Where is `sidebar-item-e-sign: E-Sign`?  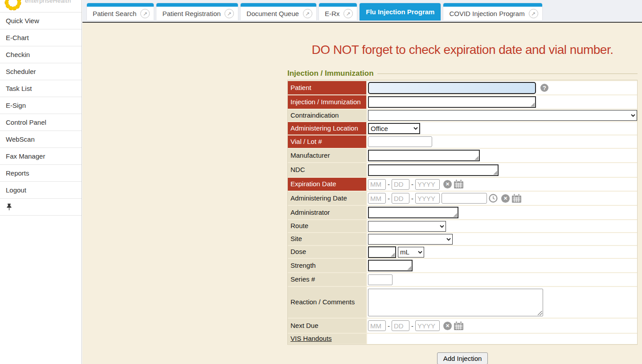 sidebar-item-e-sign: E-Sign is located at coordinates (41, 106).